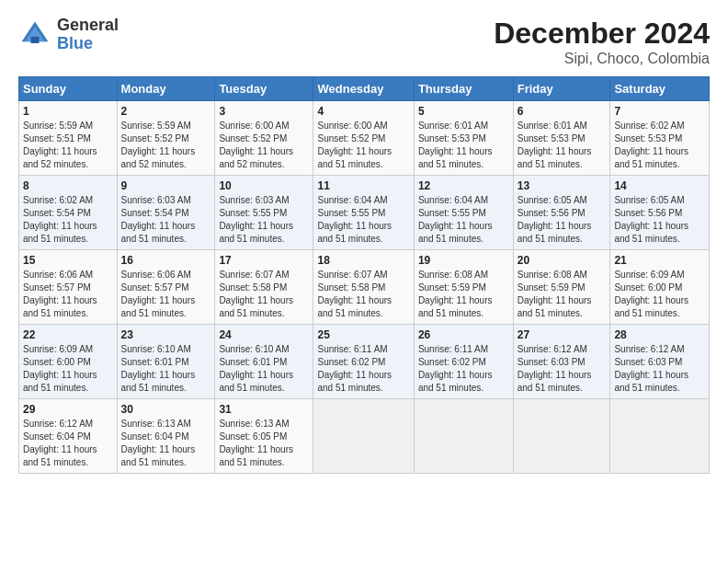 The image size is (728, 563). What do you see at coordinates (651, 219) in the screenshot?
I see `day-info-14: Sunrise: 6:05 AMSunset: 5:56 PMDaylight:…` at bounding box center [651, 219].